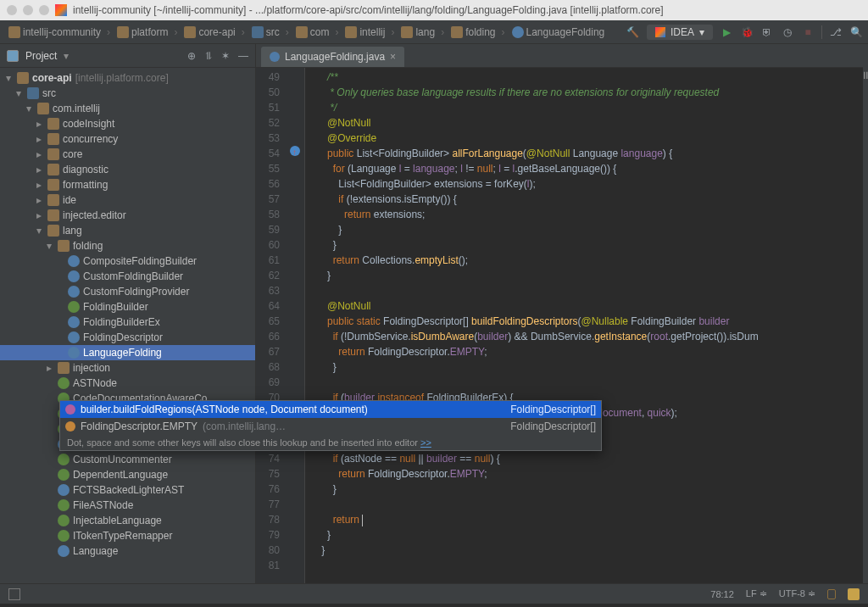  What do you see at coordinates (747, 32) in the screenshot?
I see `debug-button: 🐞` at bounding box center [747, 32].